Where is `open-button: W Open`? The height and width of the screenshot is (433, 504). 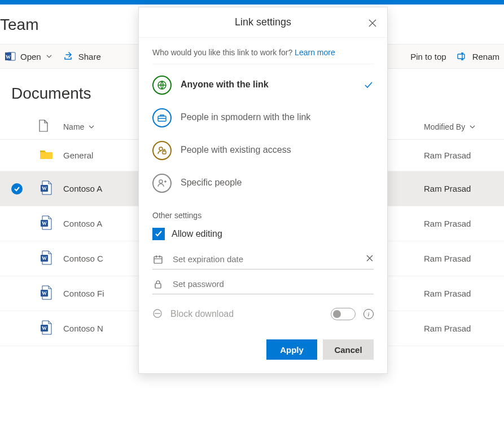 open-button: W Open is located at coordinates (28, 56).